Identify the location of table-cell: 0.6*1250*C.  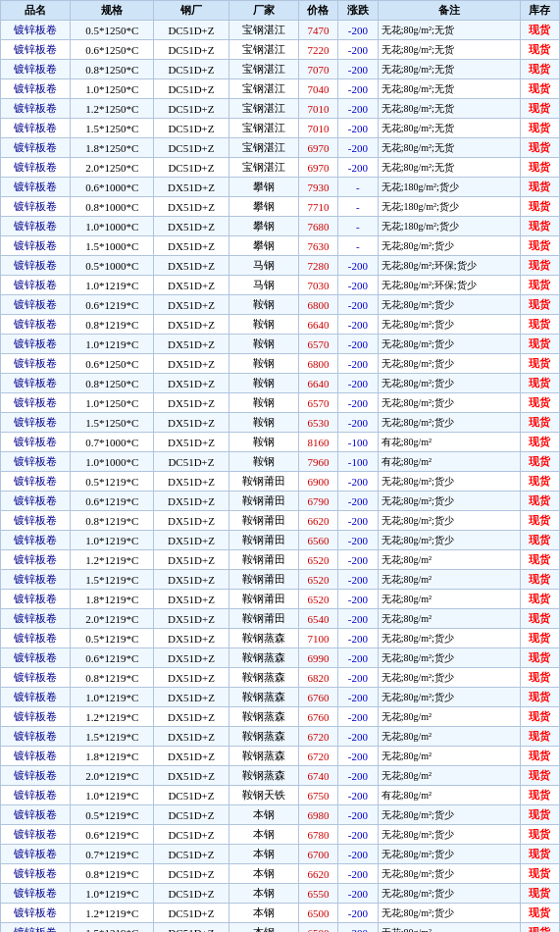
(112, 50).